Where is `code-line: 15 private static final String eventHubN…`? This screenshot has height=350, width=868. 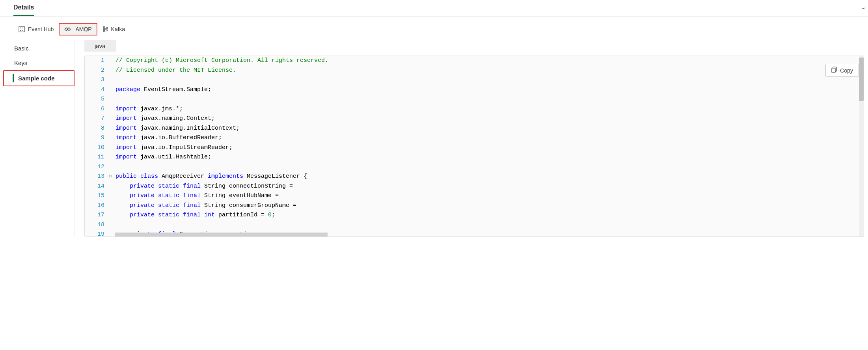
code-line: 15 private static final String eventHubN… is located at coordinates (474, 196).